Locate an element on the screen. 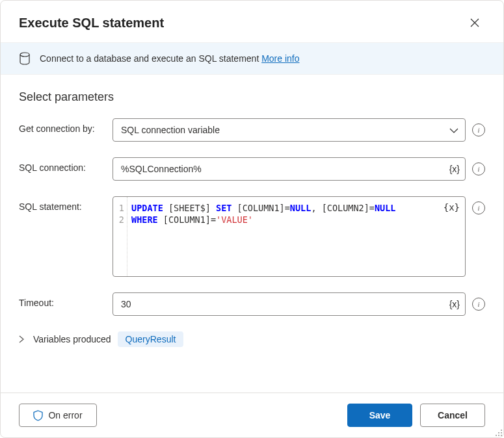  timeout-value: 30 is located at coordinates (126, 304).